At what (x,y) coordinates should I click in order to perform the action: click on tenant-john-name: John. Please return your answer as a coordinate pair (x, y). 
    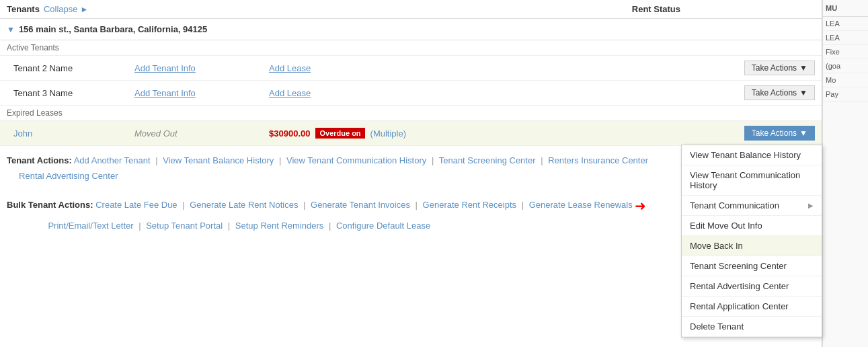
    Looking at the image, I should click on (74, 133).